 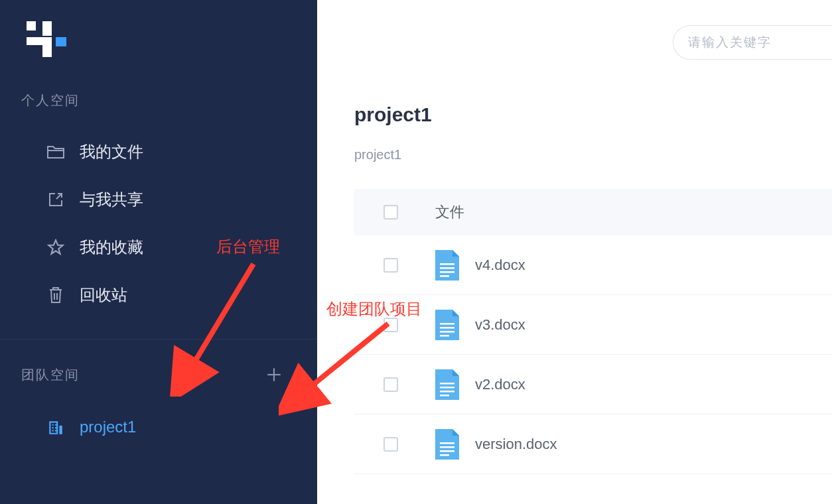 What do you see at coordinates (56, 152) in the screenshot?
I see `folder-icon` at bounding box center [56, 152].